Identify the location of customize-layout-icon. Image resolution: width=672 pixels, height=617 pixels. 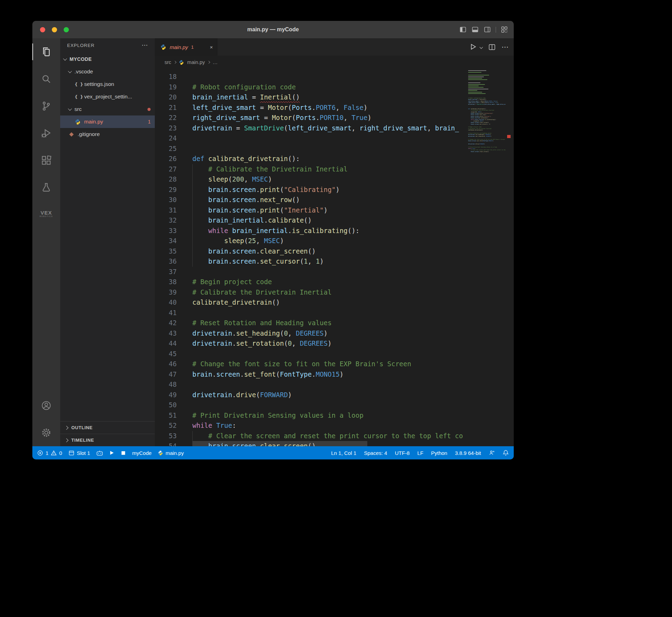
(504, 30).